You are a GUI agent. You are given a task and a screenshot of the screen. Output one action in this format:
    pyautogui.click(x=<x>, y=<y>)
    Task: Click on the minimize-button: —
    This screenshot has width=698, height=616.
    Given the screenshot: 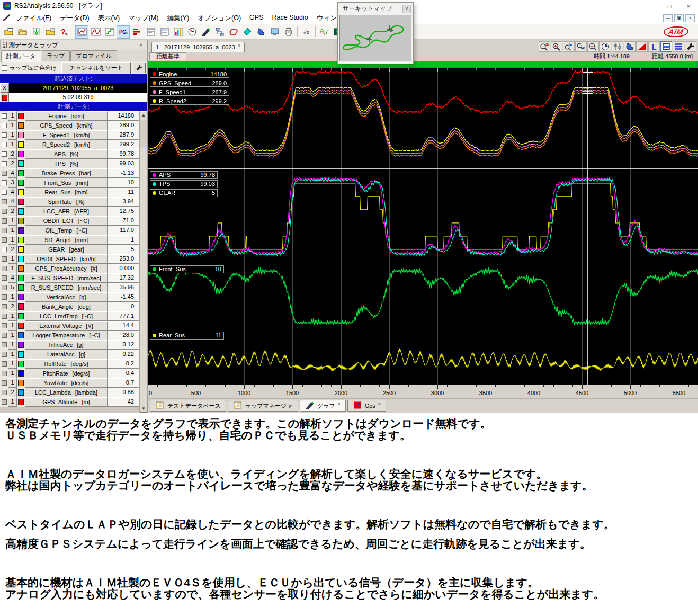 What is the action you would take?
    pyautogui.click(x=650, y=6)
    